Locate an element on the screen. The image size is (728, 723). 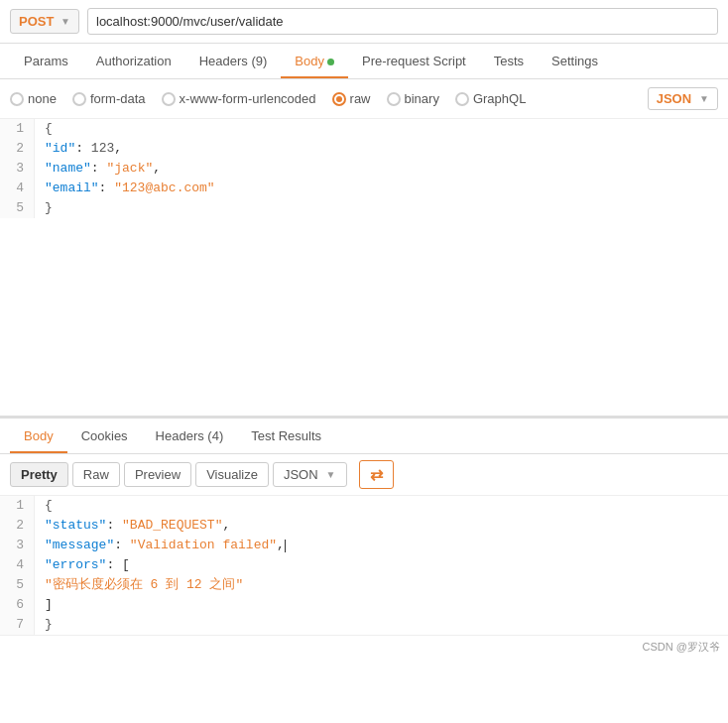
json-format-label: JSON is located at coordinates (674, 99).